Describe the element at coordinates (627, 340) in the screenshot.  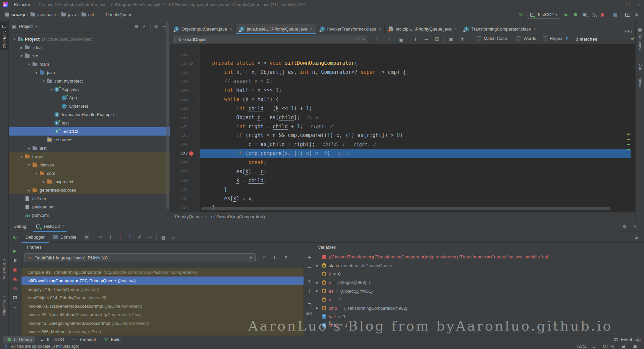
I see `event-log-button: Event Log` at that location.